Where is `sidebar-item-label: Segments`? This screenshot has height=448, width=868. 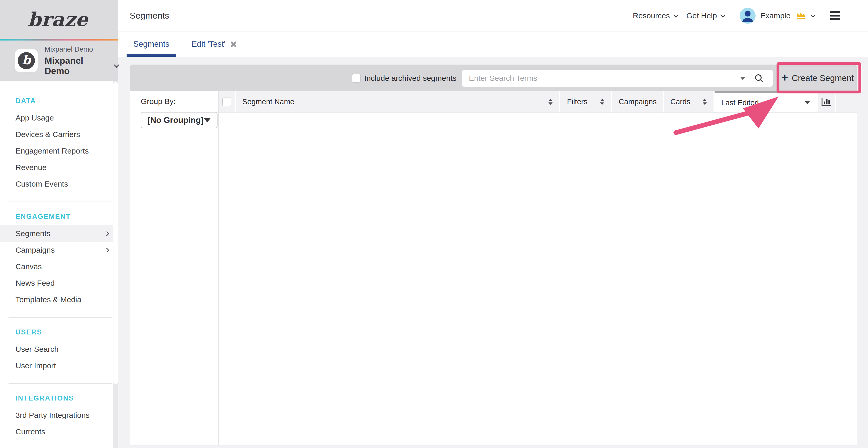
sidebar-item-label: Segments is located at coordinates (33, 234).